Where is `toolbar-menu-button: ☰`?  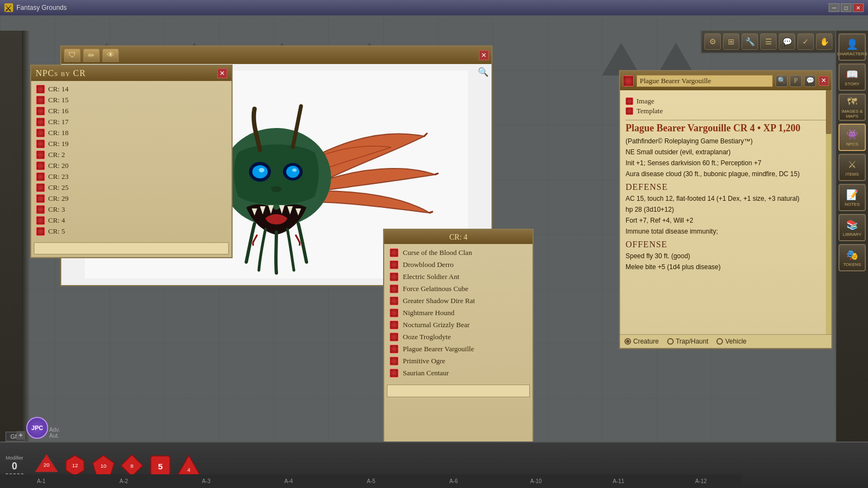 toolbar-menu-button: ☰ is located at coordinates (768, 42).